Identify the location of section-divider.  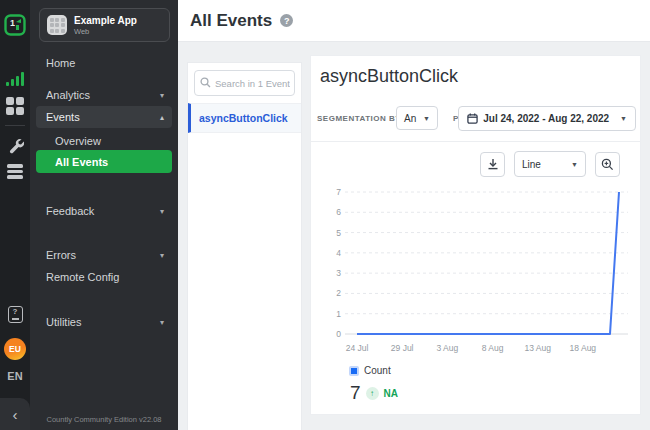
(476, 142).